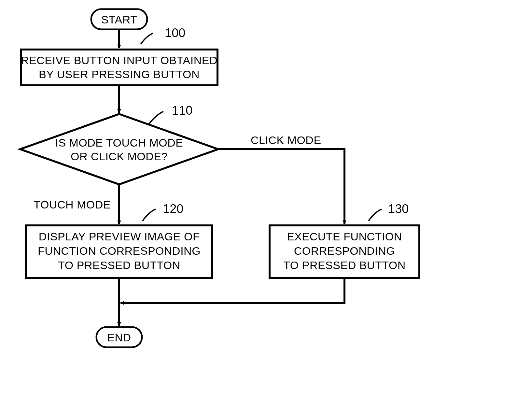  What do you see at coordinates (389, 211) in the screenshot?
I see `ref-leader-130: 130` at bounding box center [389, 211].